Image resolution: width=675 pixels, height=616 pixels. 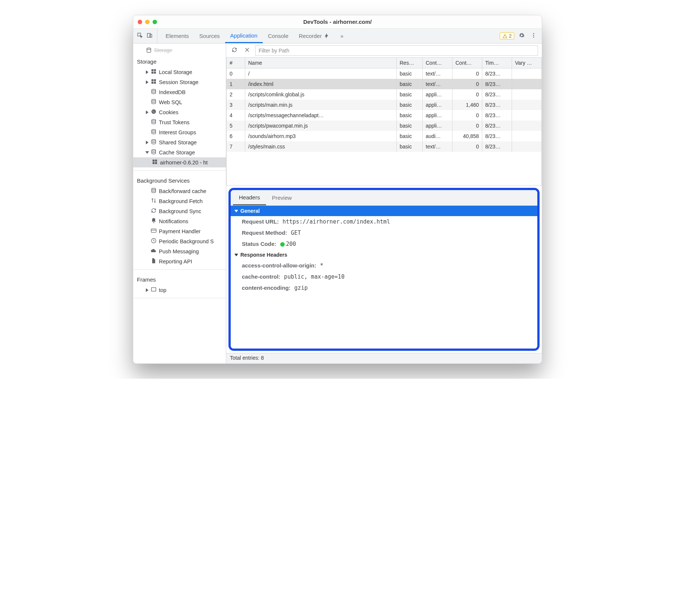 I want to click on tab-sources: Sources, so click(x=210, y=36).